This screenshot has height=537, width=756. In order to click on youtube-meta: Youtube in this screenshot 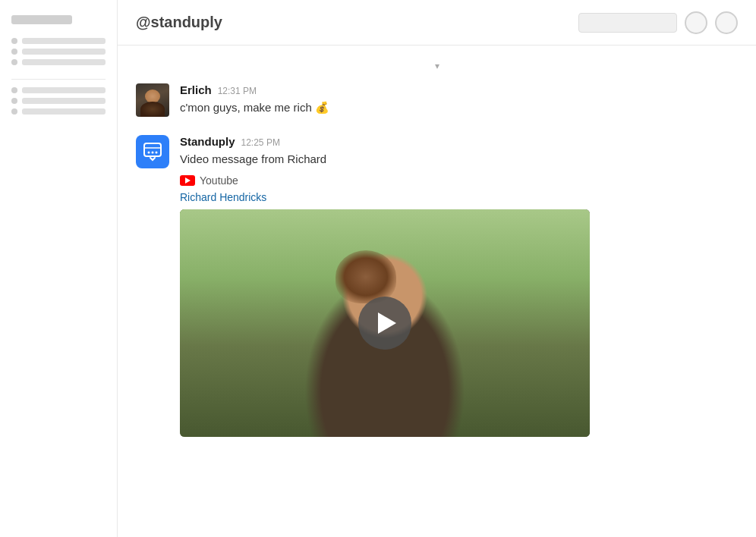, I will do `click(385, 181)`.